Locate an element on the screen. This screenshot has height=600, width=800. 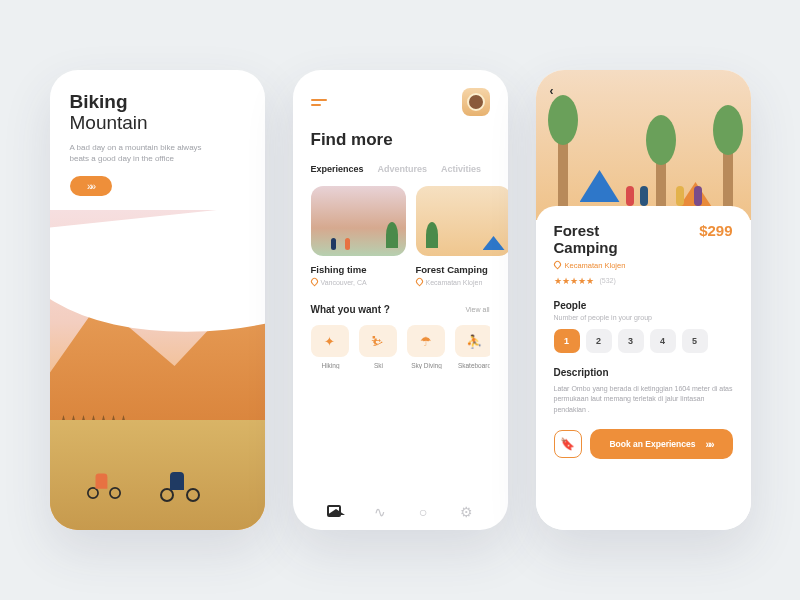
people-option-1: 1 is located at coordinates (567, 341).